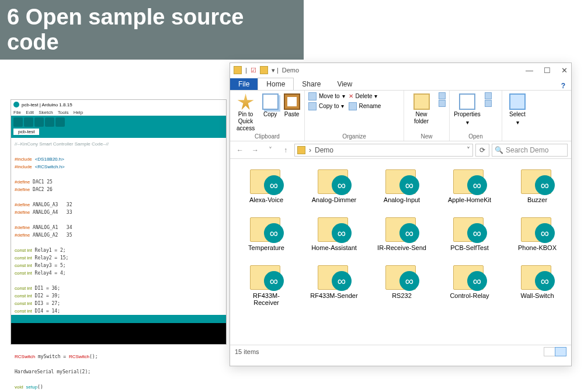 This screenshot has width=584, height=392. What do you see at coordinates (286, 150) in the screenshot?
I see `up-button: ↑` at bounding box center [286, 150].